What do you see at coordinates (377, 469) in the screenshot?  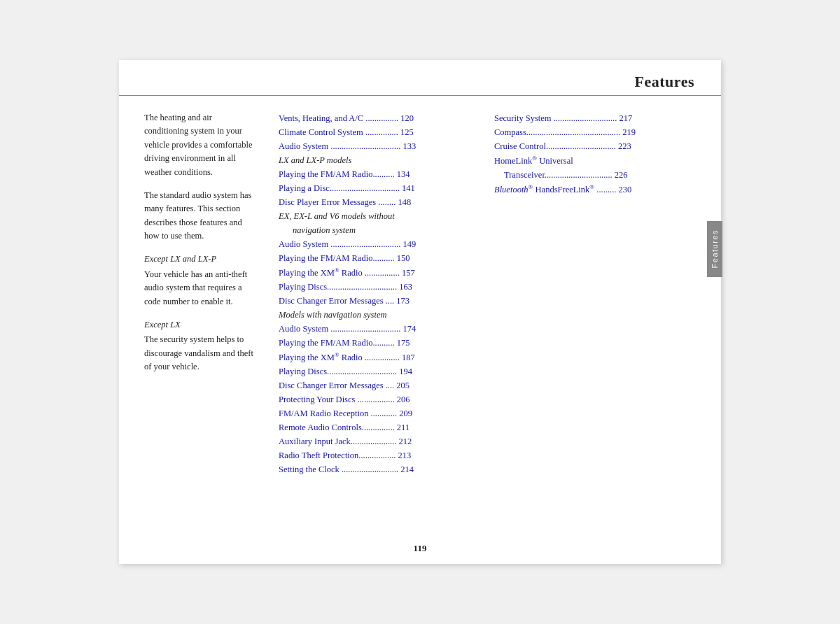 I see `toc-link-clock-214: Setting the Clock ......................…` at bounding box center [377, 469].